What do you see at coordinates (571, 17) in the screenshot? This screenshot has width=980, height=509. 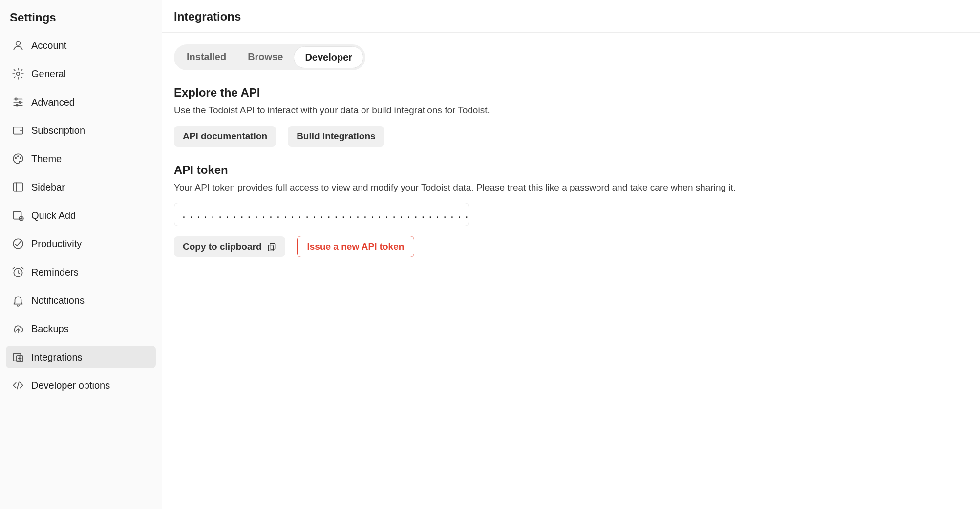 I see `main-header: Integrations` at bounding box center [571, 17].